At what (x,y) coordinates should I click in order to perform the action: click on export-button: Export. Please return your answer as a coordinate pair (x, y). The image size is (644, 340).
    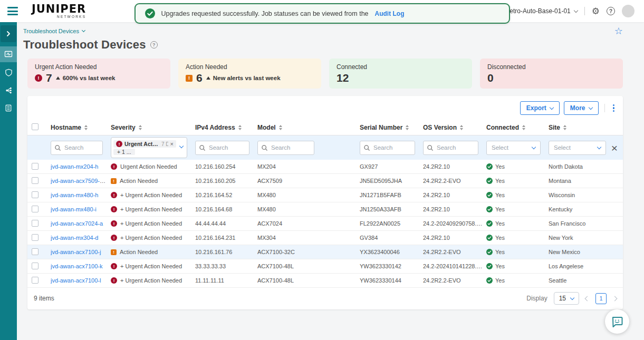
    Looking at the image, I should click on (540, 108).